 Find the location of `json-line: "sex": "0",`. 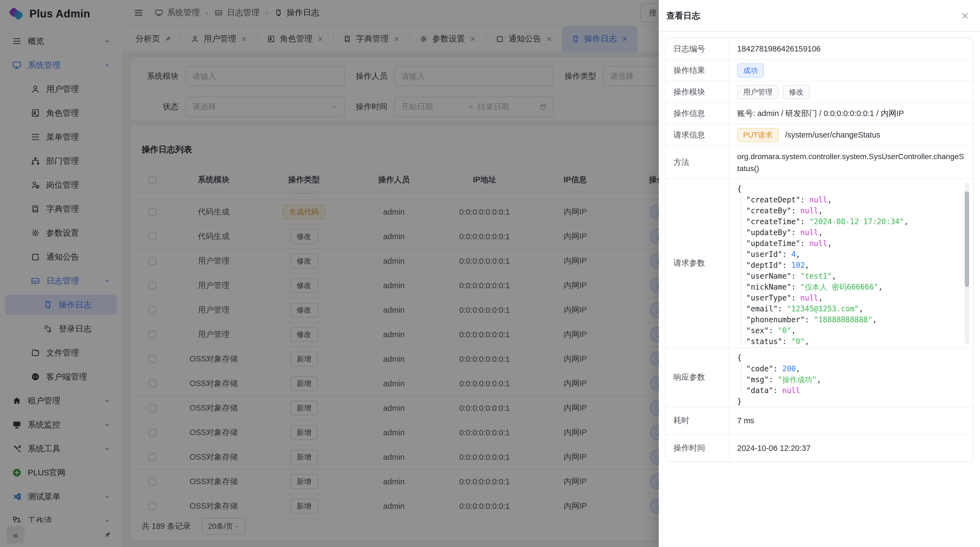

json-line: "sex": "0", is located at coordinates (851, 330).